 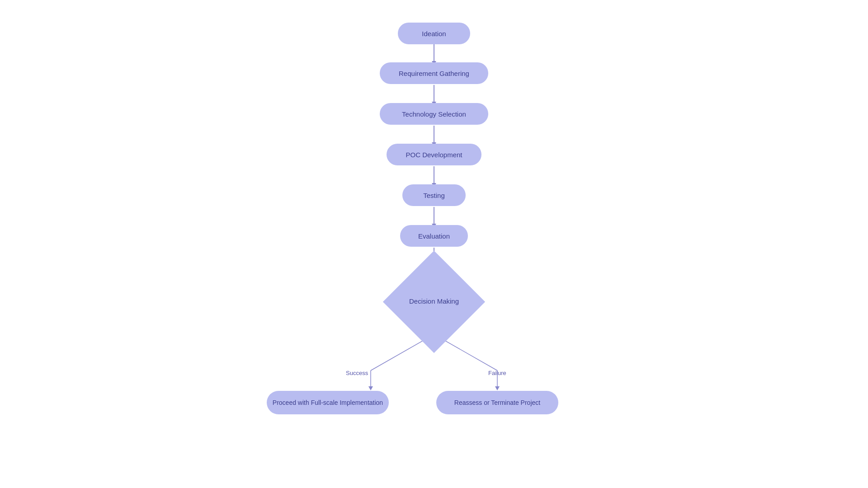 What do you see at coordinates (434, 114) in the screenshot?
I see `technology-selection-label: Technology Selection` at bounding box center [434, 114].